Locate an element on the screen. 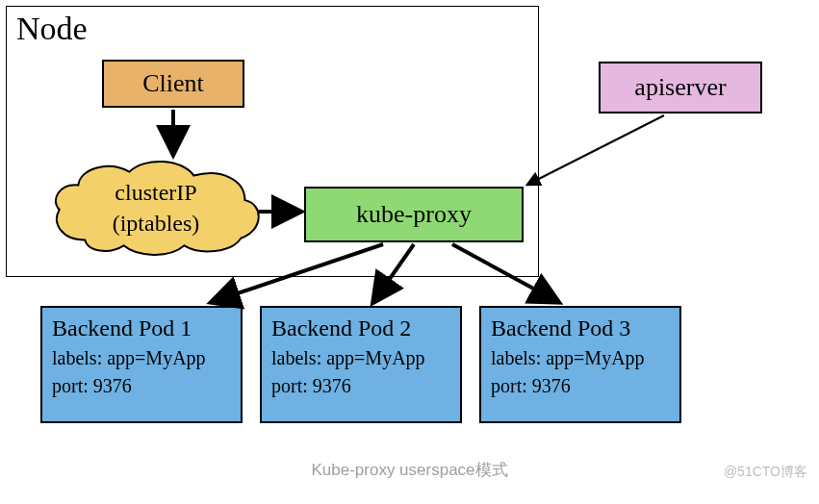  backend-pod-3: Backend Pod 3 labels: app=MyApp port: 93… is located at coordinates (580, 365).